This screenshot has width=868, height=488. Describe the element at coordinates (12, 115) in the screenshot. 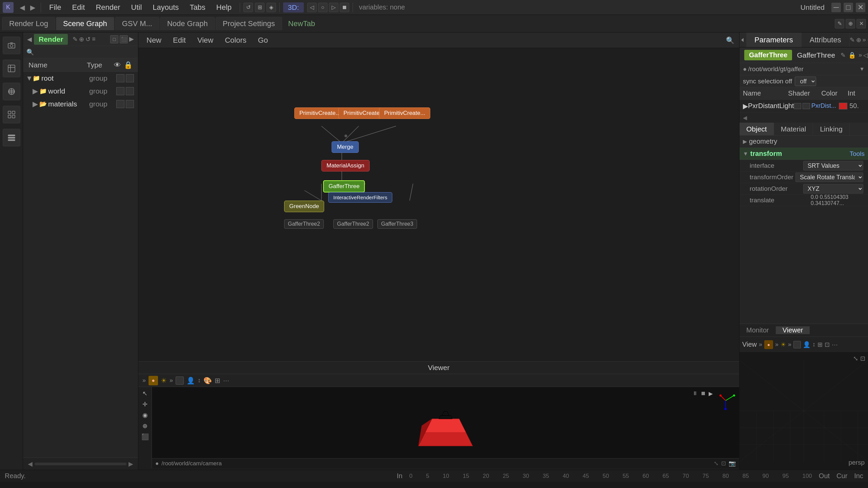

I see `tool-grid-icon` at that location.